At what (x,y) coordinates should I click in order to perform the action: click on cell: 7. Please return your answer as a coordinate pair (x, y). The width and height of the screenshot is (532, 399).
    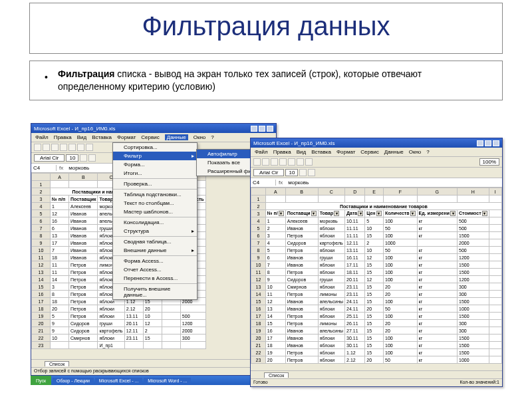
    Looking at the image, I should click on (60, 250).